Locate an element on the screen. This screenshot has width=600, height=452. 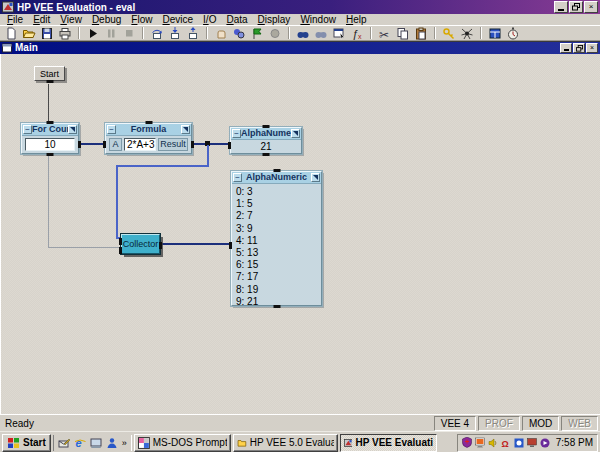
toolbar-button-panel-view is located at coordinates (495, 33).